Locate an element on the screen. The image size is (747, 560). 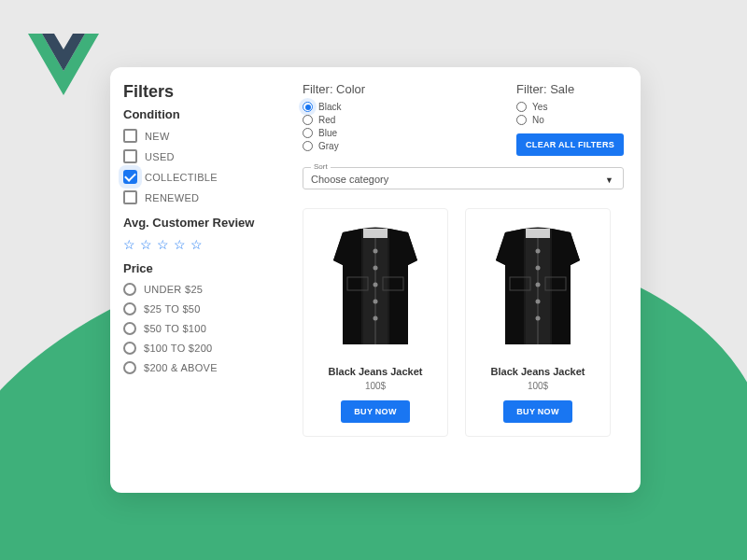
radio-label: Gray is located at coordinates (329, 146).